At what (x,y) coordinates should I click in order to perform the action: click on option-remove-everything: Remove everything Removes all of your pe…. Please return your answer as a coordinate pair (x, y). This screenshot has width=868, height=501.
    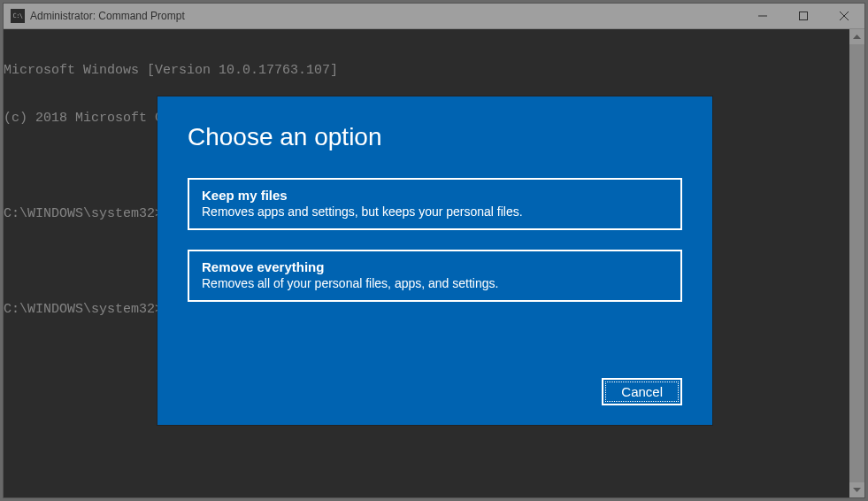
    Looking at the image, I should click on (435, 276).